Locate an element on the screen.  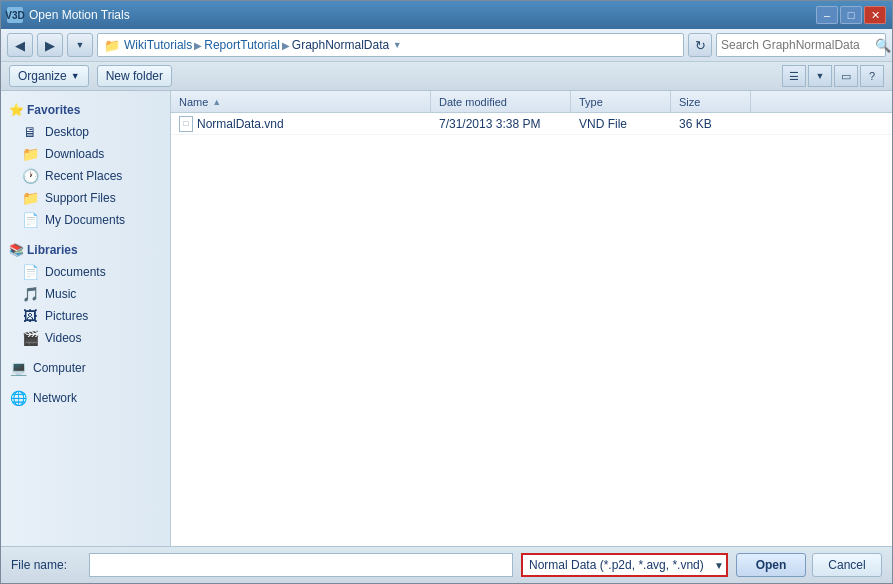
col-header-size: Size is located at coordinates (711, 102).